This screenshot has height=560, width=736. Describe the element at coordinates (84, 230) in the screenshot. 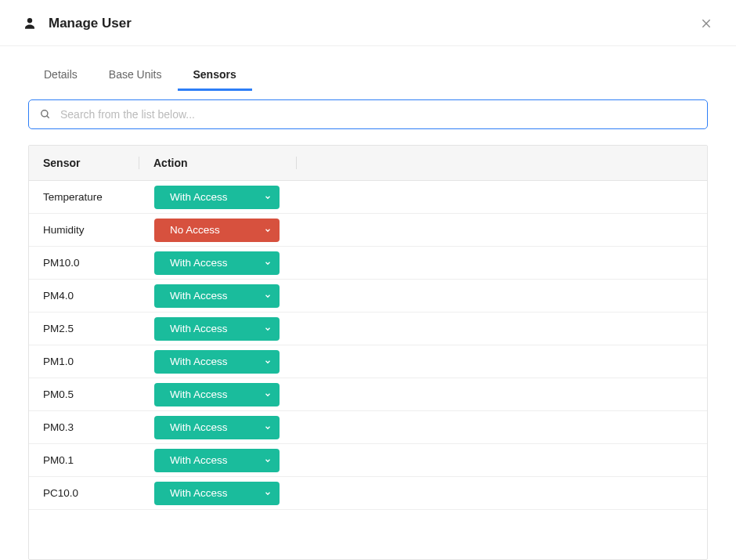

I see `sensor-name: Humidity` at that location.